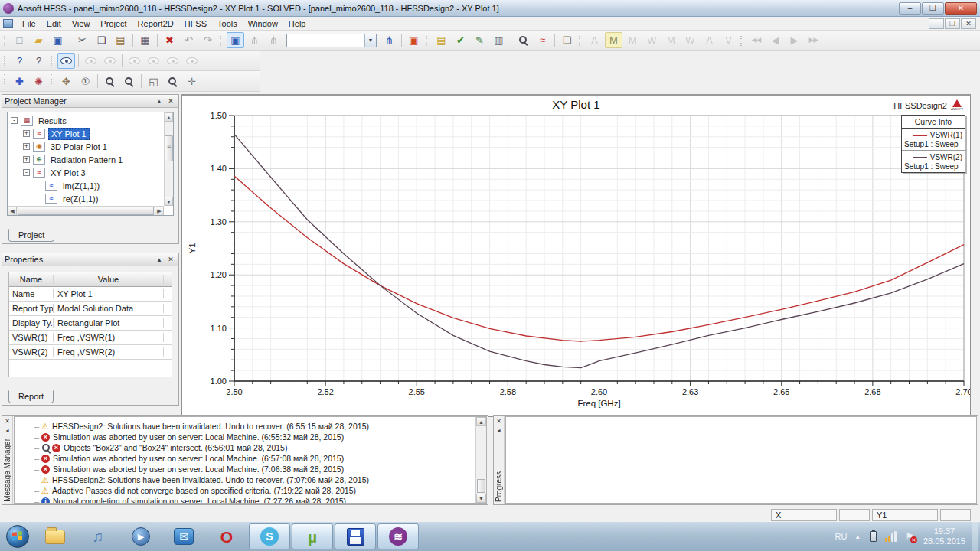 This screenshot has height=551, width=980. I want to click on property-row-report-type: Report TypeModal Solution Data, so click(90, 309).